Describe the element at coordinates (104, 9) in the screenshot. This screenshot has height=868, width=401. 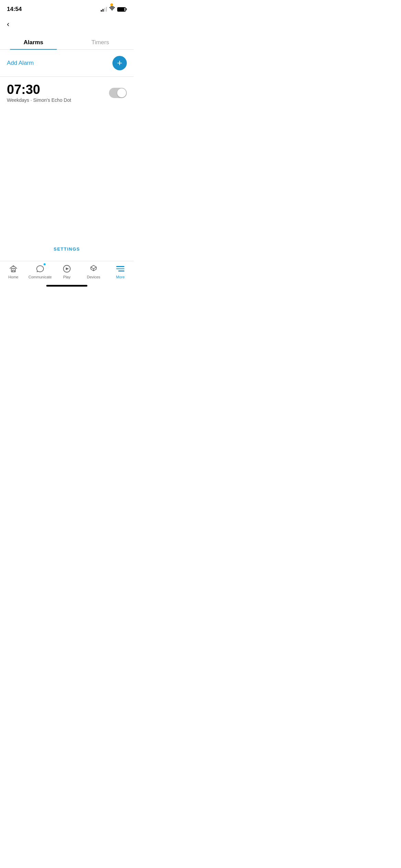
I see `signal-strength-icon` at that location.